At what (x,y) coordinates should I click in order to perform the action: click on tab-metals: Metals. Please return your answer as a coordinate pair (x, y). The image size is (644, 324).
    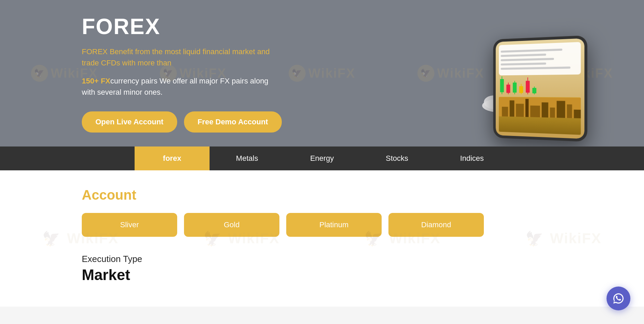
    Looking at the image, I should click on (247, 158).